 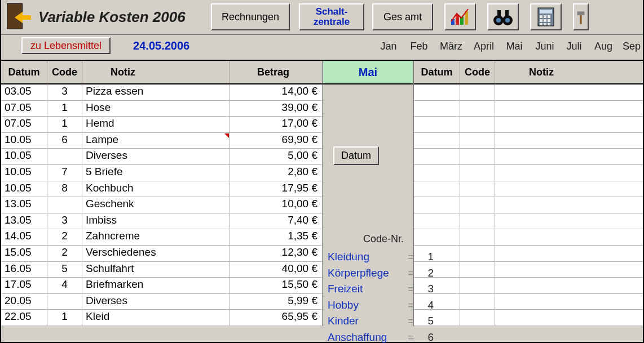 I want to click on table-row: 17.054Briefmarken15,50 €, so click(x=162, y=286).